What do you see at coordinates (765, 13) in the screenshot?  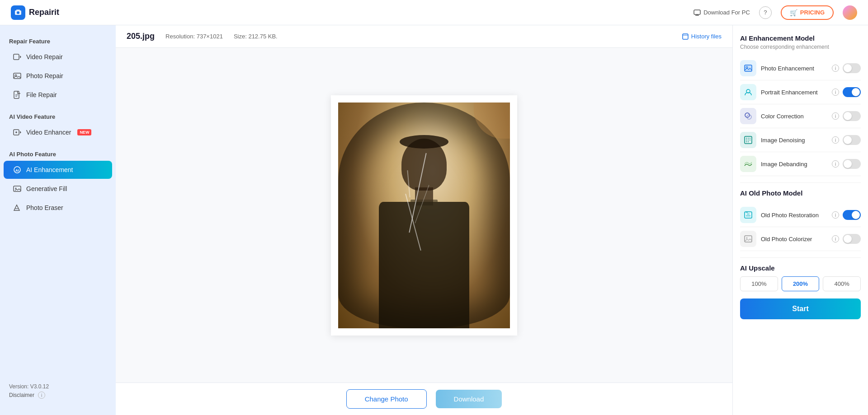 I see `help-icon: ?` at bounding box center [765, 13].